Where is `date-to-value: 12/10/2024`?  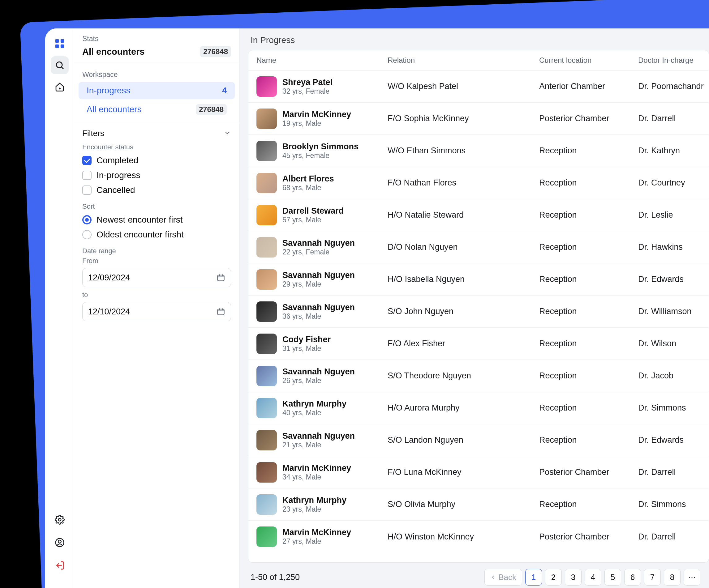 date-to-value: 12/10/2024 is located at coordinates (109, 312).